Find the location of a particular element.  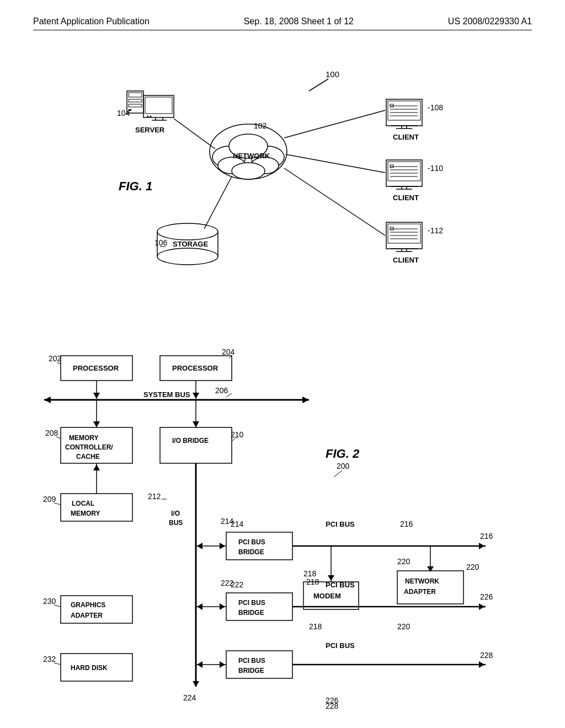

graphics-adapter-label: GRAPHICS is located at coordinates (88, 605).